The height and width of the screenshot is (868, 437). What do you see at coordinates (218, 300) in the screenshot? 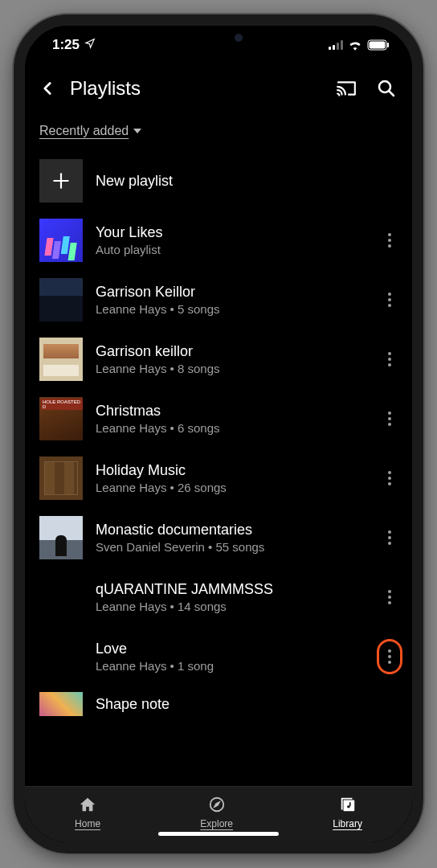
I see `playlist-row: Garrison Keillor Leanne Hays • 5 songs` at bounding box center [218, 300].